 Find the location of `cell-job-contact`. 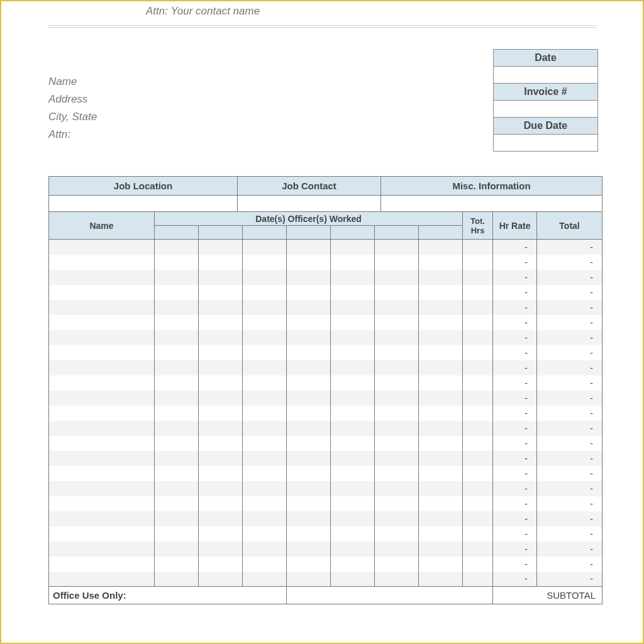

cell-job-contact is located at coordinates (309, 204).